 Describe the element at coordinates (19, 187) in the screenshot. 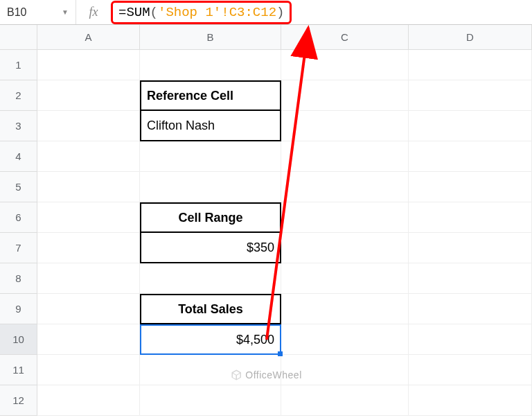

I see `row-header-5: 5` at that location.